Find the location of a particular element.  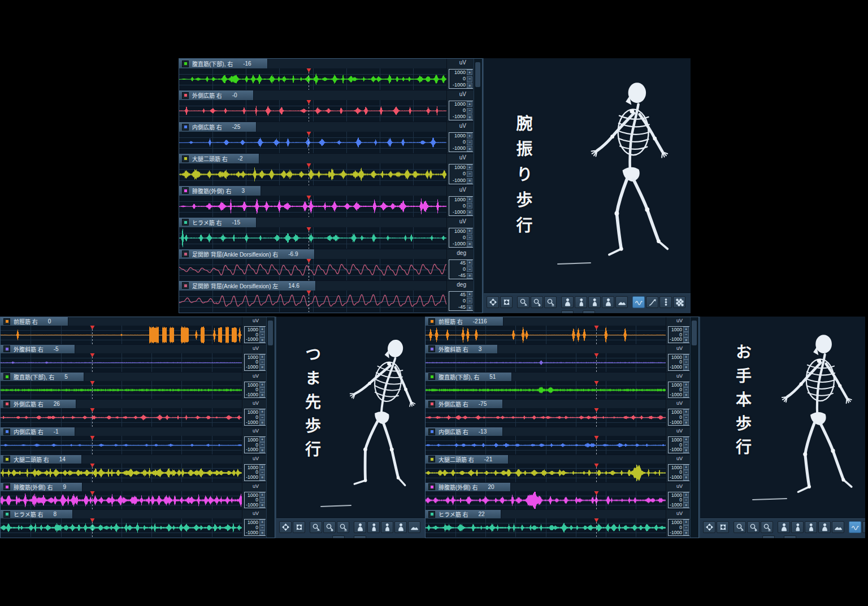

channel-label-tab: 腓腹筋(外側) 右 3 is located at coordinates (220, 191).